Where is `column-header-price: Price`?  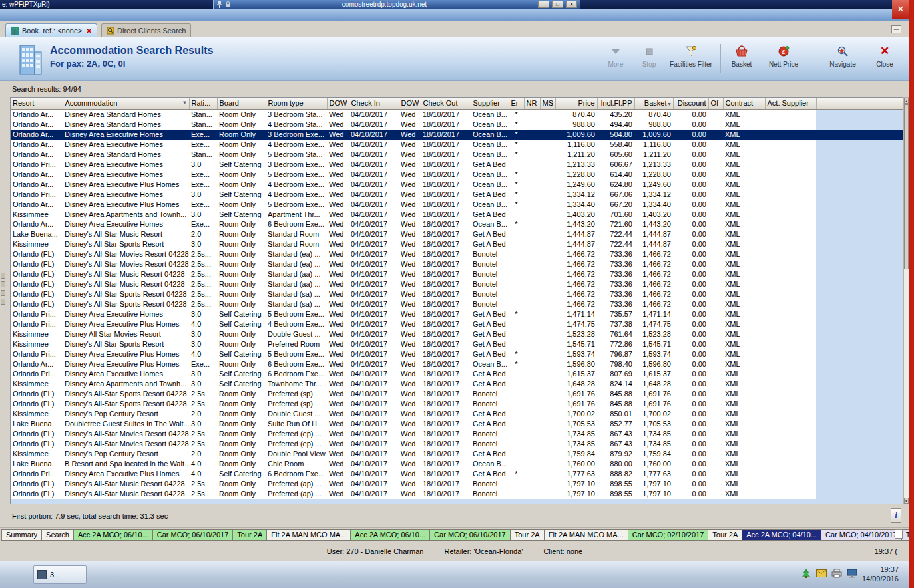
column-header-price: Price is located at coordinates (576, 104).